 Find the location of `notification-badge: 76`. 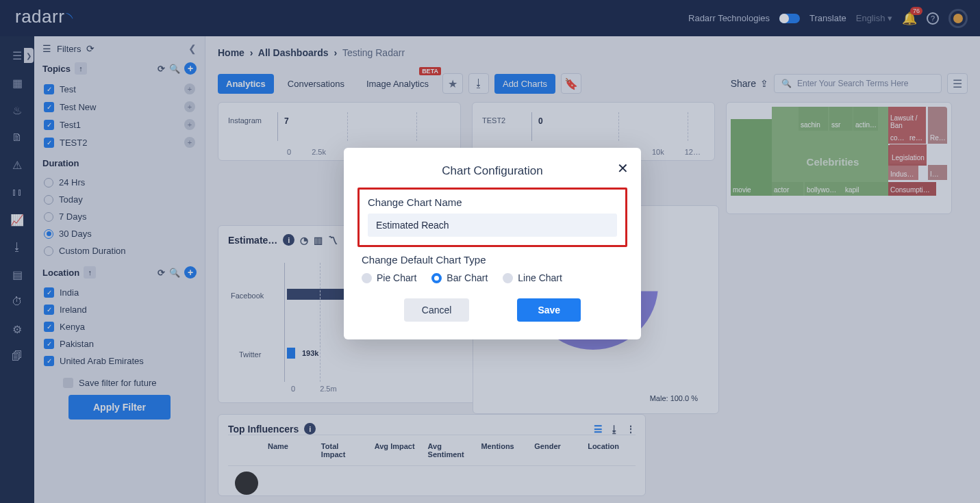

notification-badge: 76 is located at coordinates (916, 11).